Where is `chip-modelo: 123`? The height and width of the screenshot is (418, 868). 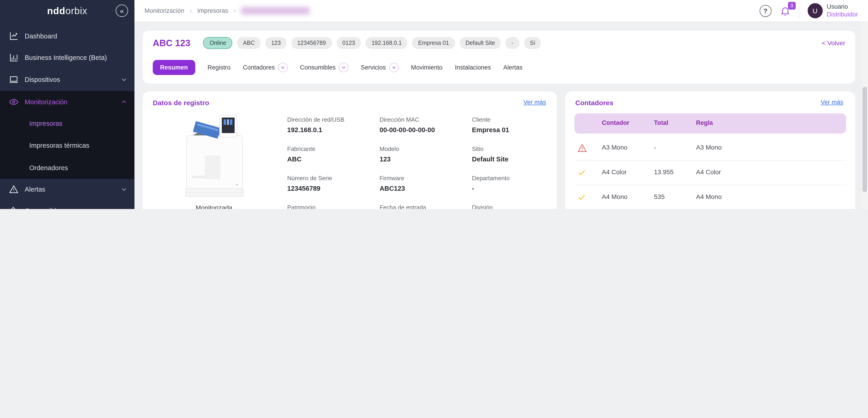 chip-modelo: 123 is located at coordinates (276, 43).